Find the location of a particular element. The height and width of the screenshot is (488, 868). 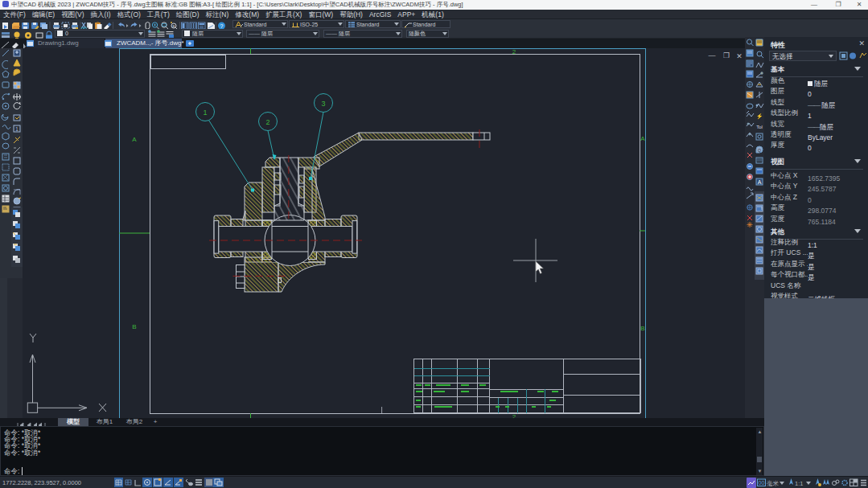

svg-text: Q is located at coordinates (759, 150).